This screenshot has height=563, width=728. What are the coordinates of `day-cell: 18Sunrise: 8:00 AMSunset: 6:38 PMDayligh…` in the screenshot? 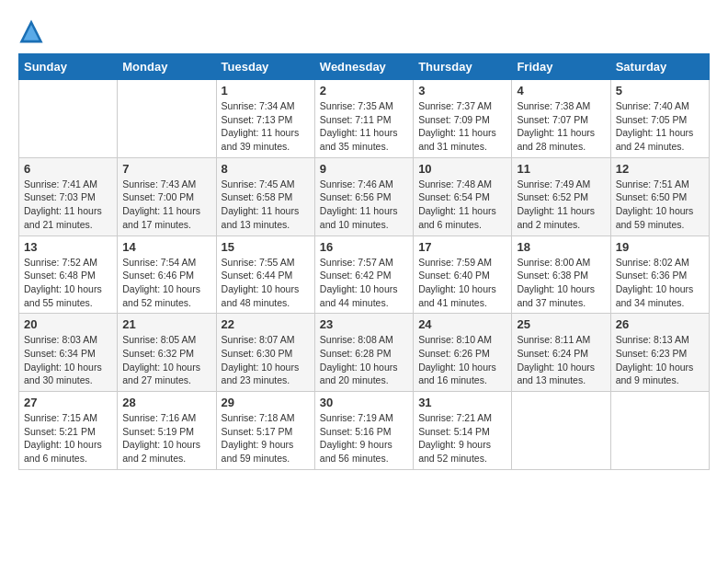 It's located at (561, 274).